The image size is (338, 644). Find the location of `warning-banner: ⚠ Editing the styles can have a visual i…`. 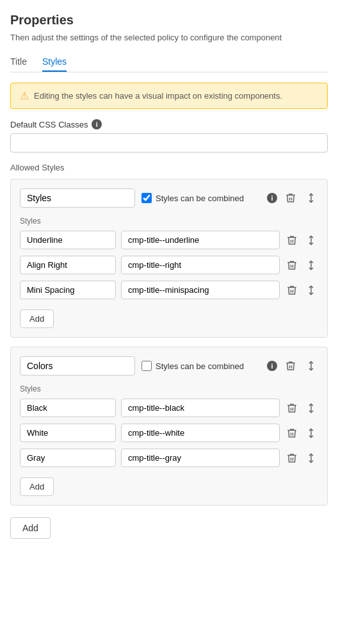

warning-banner: ⚠ Editing the styles can have a visual i… is located at coordinates (169, 96).